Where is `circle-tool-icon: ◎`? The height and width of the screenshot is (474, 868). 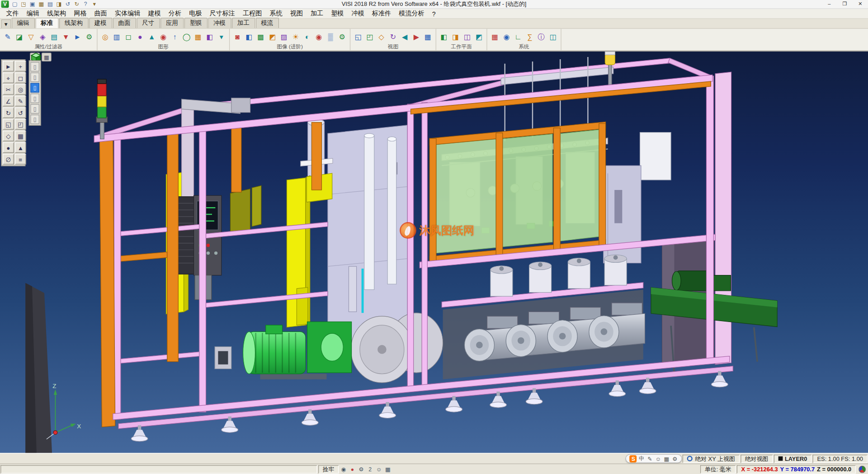 circle-tool-icon: ◎ is located at coordinates (20, 90).